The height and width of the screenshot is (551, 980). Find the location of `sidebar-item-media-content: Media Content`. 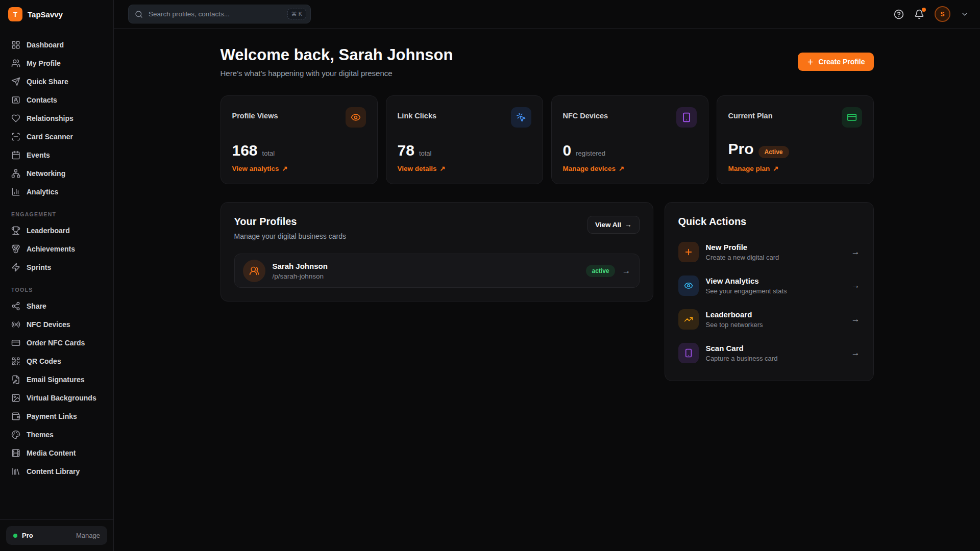

sidebar-item-media-content: Media Content is located at coordinates (57, 453).